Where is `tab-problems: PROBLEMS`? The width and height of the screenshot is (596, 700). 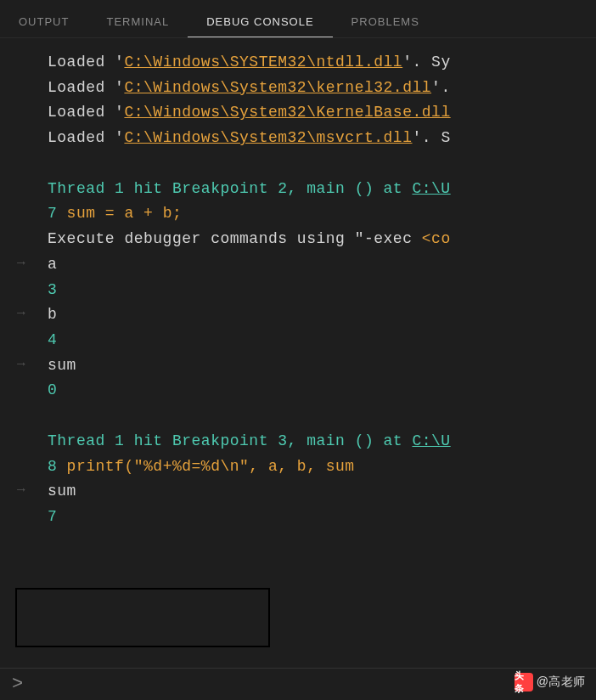
tab-problems: PROBLEMS is located at coordinates (385, 23).